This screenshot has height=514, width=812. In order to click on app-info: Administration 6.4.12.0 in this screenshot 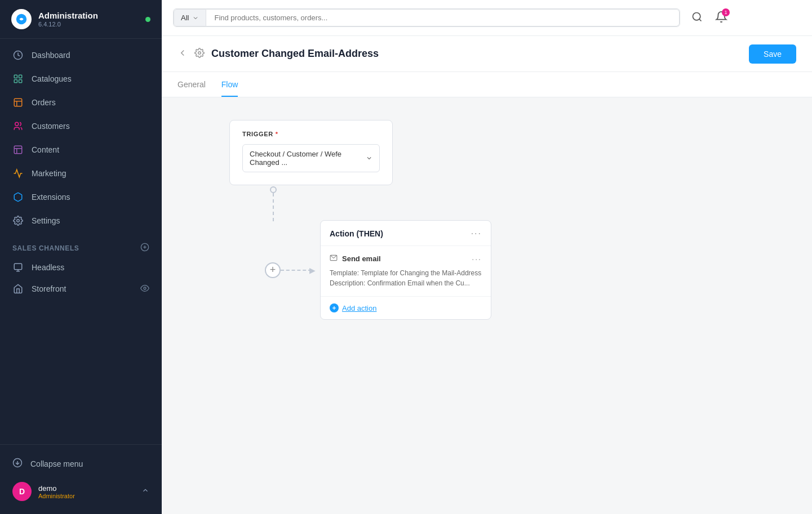, I will do `click(68, 19)`.